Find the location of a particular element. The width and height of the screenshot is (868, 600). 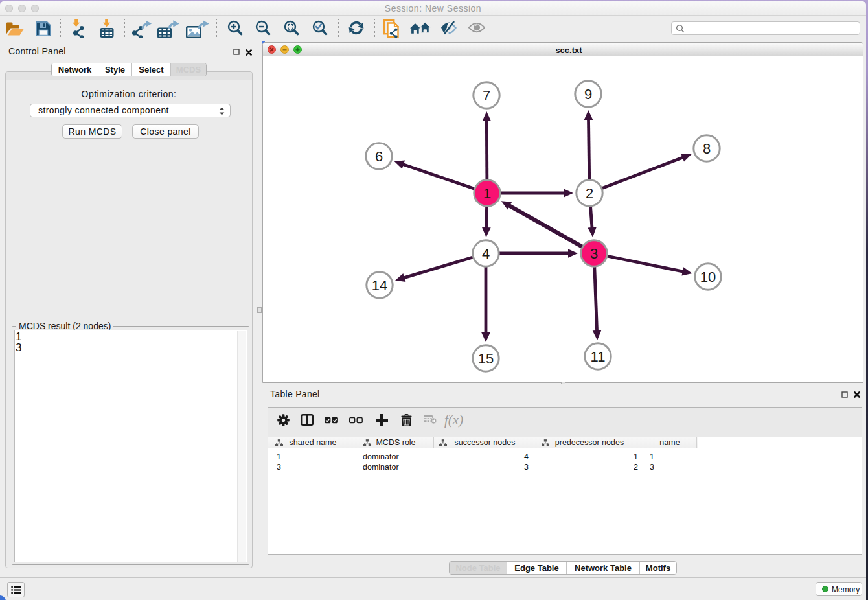

svg-text: 3 is located at coordinates (594, 254).